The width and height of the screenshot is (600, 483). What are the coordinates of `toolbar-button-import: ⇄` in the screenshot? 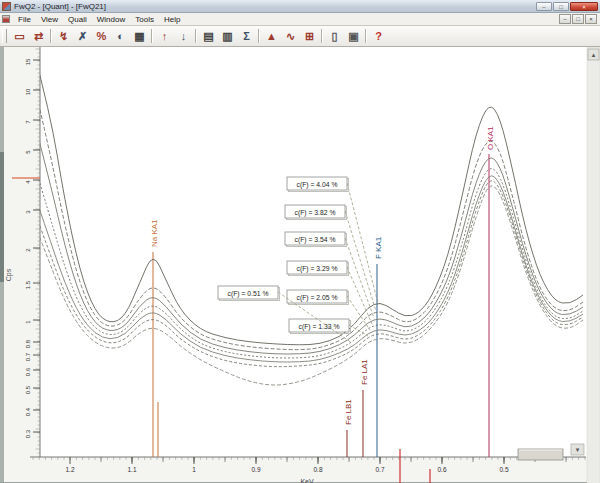 It's located at (38, 36).